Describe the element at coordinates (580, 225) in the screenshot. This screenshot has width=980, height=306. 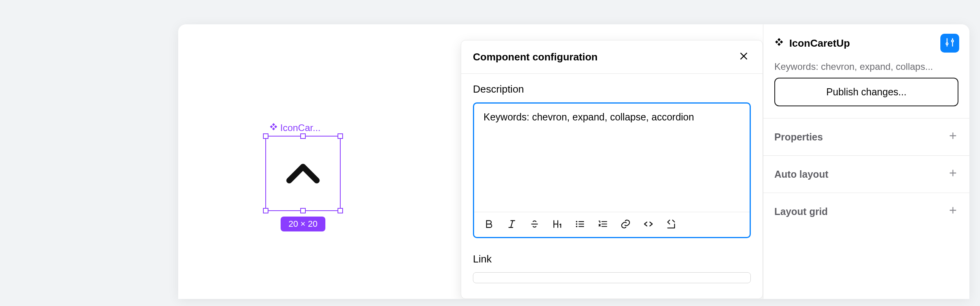
I see `list-ul-icon` at that location.